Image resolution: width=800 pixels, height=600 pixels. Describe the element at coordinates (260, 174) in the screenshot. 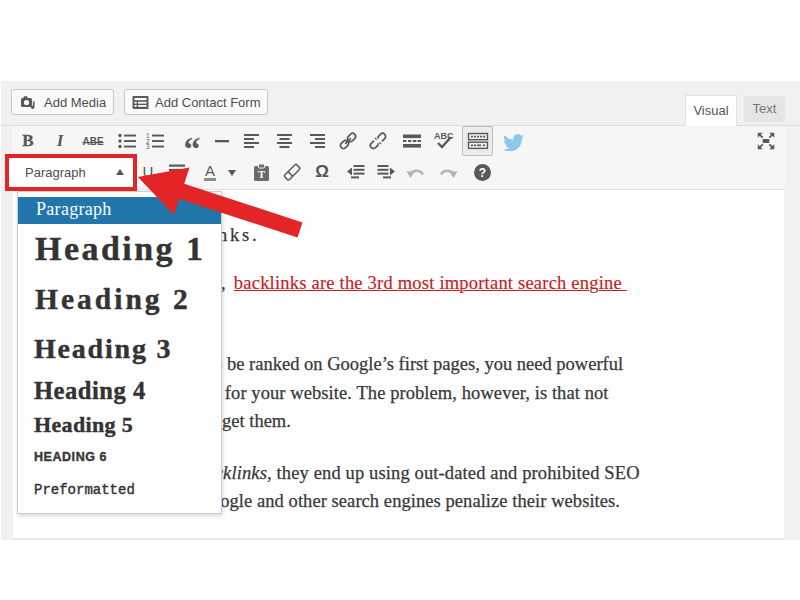

I see `svg-text: T` at that location.